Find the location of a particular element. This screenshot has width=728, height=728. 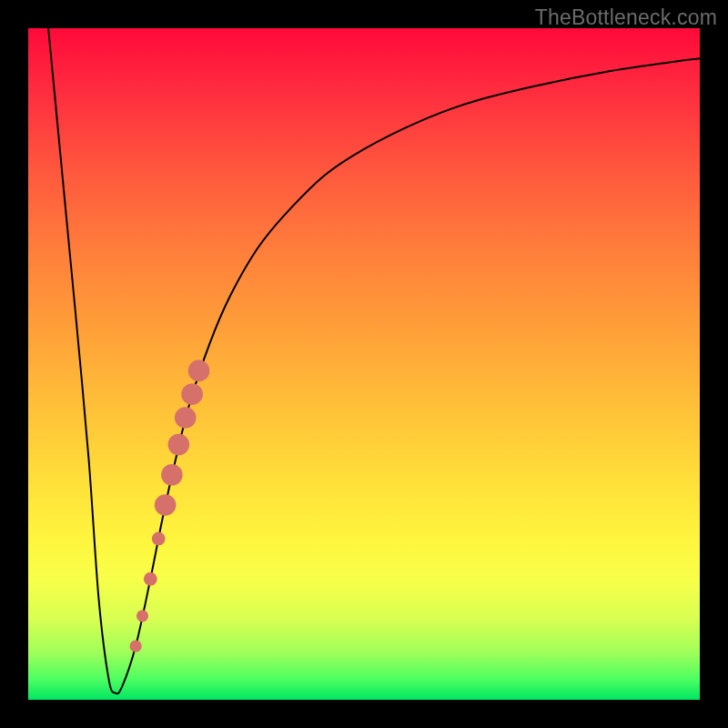

watermark-text: TheBottleneck.com is located at coordinates (626, 18).